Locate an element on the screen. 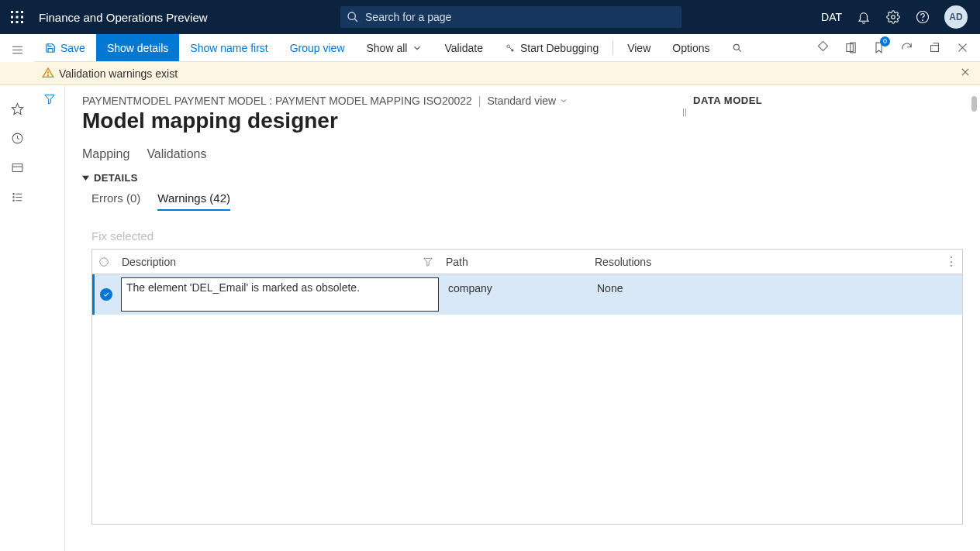 The width and height of the screenshot is (980, 551). grid-header-row: Description Path Resolutions ⋮ is located at coordinates (527, 262).